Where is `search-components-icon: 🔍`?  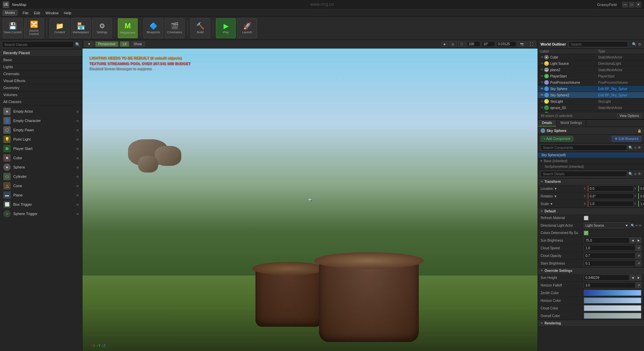
search-components-icon: 🔍 is located at coordinates (631, 148).